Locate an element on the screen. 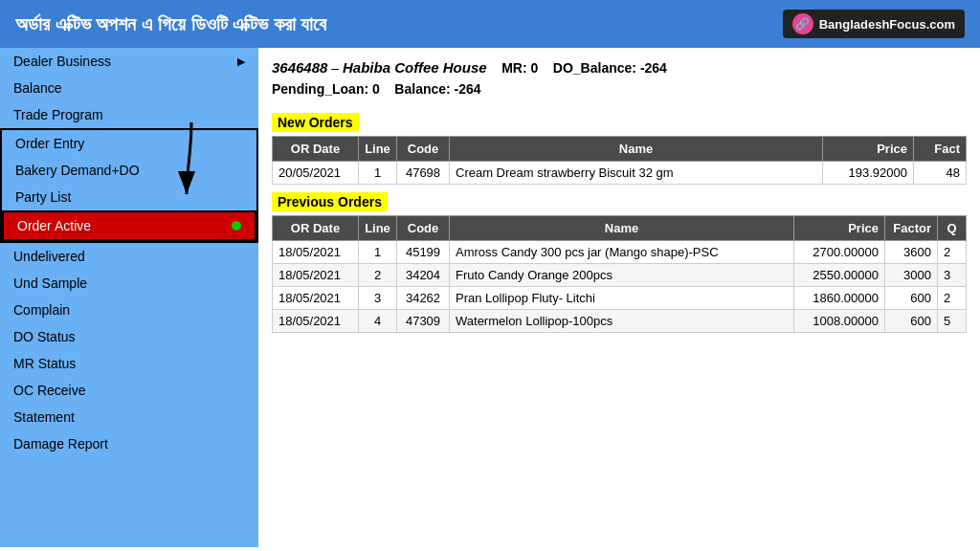 Image resolution: width=980 pixels, height=551 pixels. prev-order-name: Amross Candy 300 pcs jar (Mango shape)-P… is located at coordinates (622, 252).